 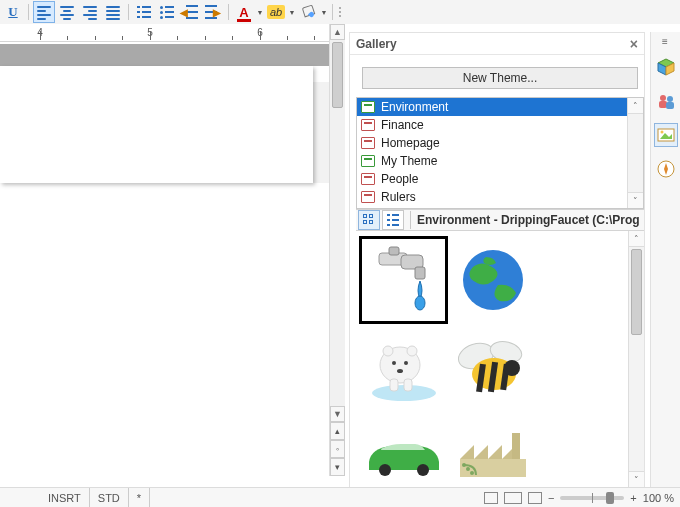 What do you see at coordinates (190, 12) in the screenshot?
I see `decrease-indent-button` at bounding box center [190, 12].